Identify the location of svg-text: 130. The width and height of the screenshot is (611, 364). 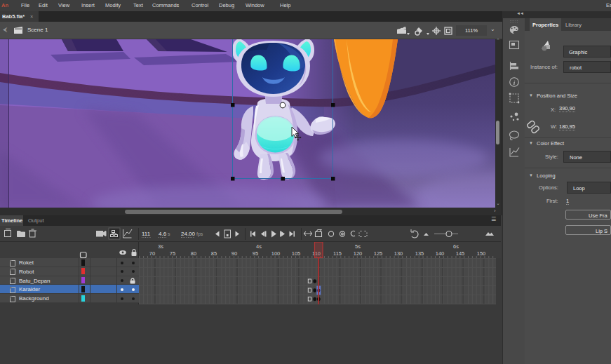
(398, 254).